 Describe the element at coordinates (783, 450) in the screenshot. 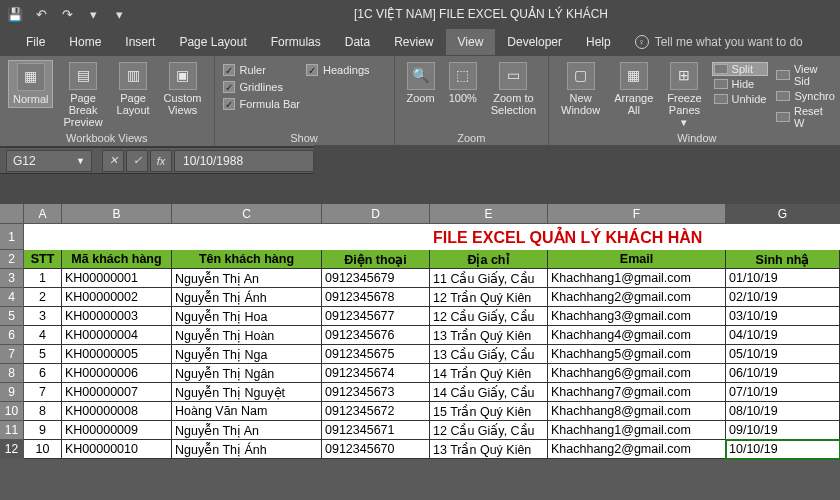

I see `cell-sn: 10/10/19` at that location.